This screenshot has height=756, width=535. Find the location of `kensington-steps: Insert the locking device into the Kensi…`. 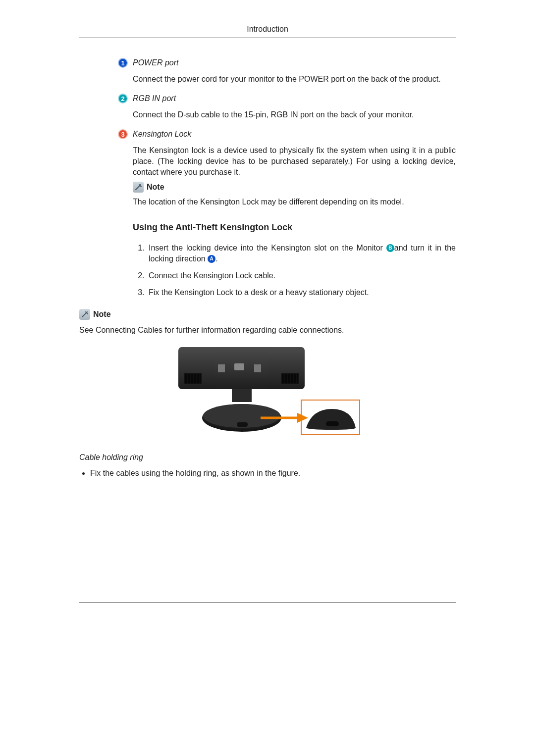

kensington-steps: Insert the locking device into the Kensi… is located at coordinates (294, 270).